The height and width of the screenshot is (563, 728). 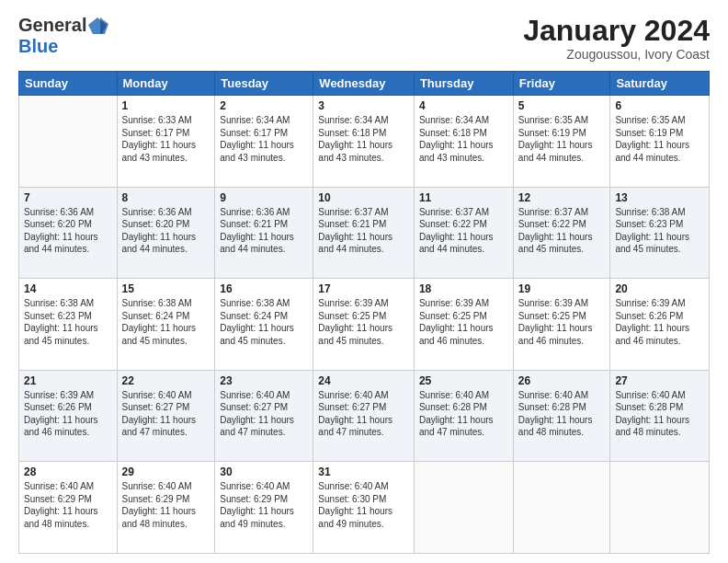 What do you see at coordinates (364, 84) in the screenshot?
I see `calendar-header-row: SundayMondayTuesdayWednesdayThursdayFrid…` at bounding box center [364, 84].